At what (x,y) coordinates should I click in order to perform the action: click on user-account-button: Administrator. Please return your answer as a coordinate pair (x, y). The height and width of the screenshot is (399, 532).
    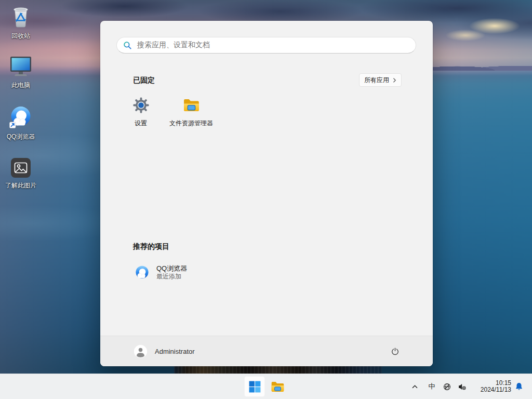
    Looking at the image, I should click on (164, 351).